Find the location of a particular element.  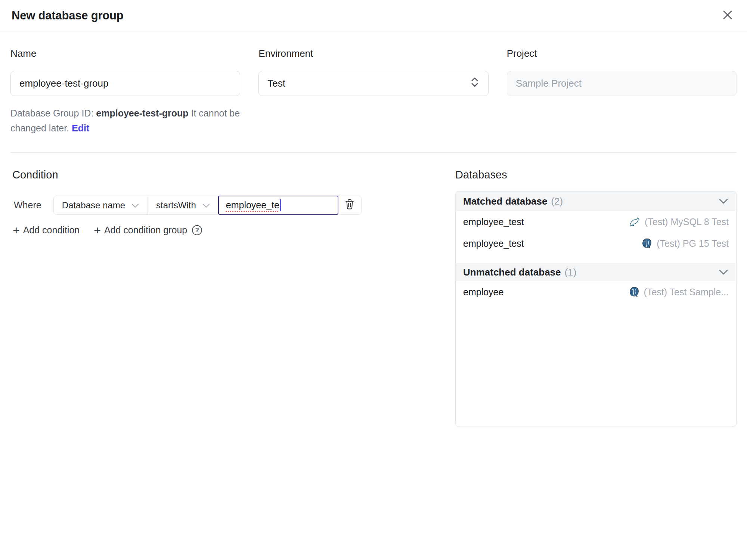

text-cursor is located at coordinates (280, 205).